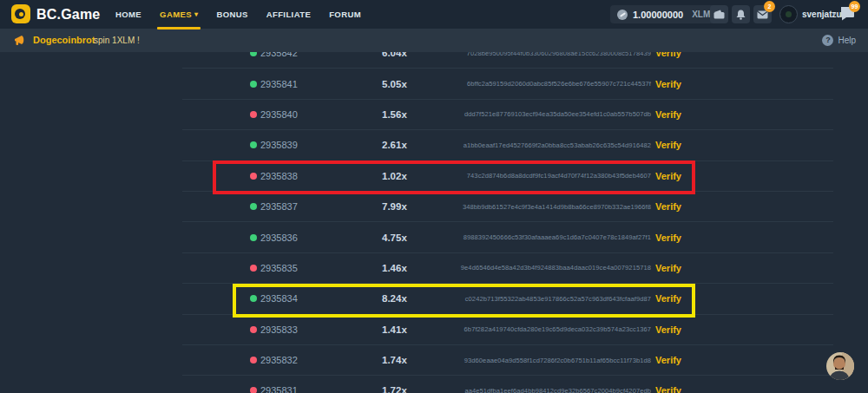 The image size is (868, 393). What do you see at coordinates (21, 14) in the screenshot?
I see `logo-eye-shape` at bounding box center [21, 14].